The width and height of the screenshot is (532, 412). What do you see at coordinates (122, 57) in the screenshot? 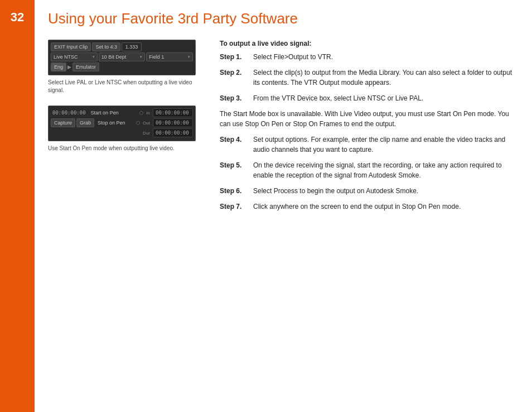
I see `screen-row-2: Live NTSC ▾ 10 Bit Dept ▾ Field 1 ▾` at bounding box center [122, 57].